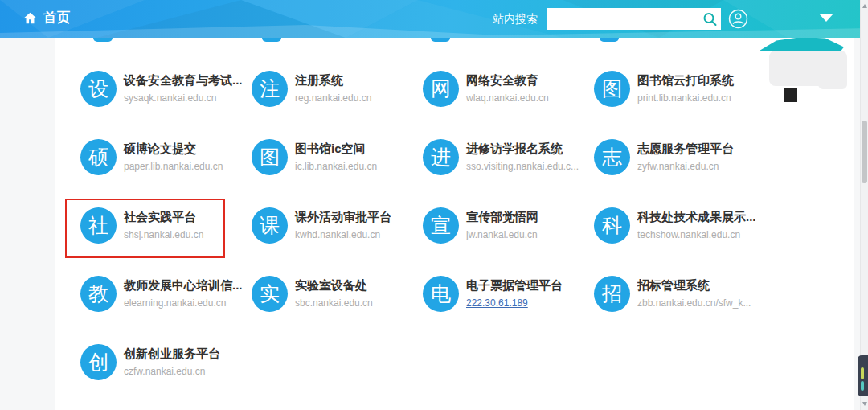 This screenshot has width=868, height=410. I want to click on app-badge-icon: 课, so click(270, 225).